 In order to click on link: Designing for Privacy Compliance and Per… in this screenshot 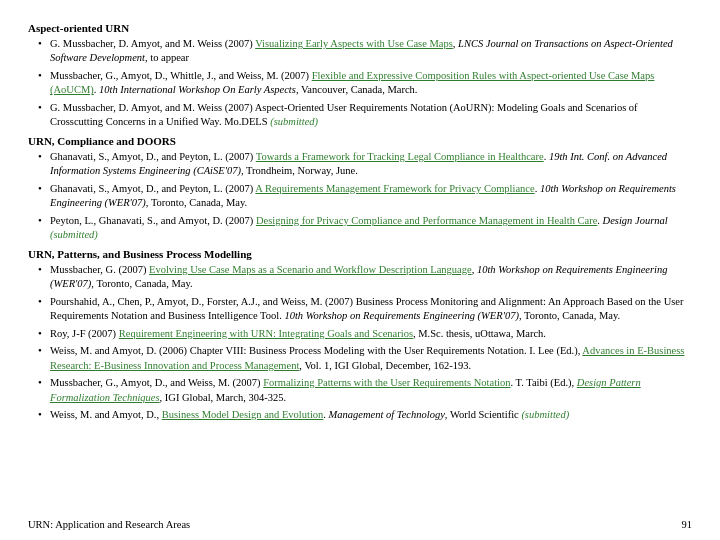, I will do `click(426, 220)`.